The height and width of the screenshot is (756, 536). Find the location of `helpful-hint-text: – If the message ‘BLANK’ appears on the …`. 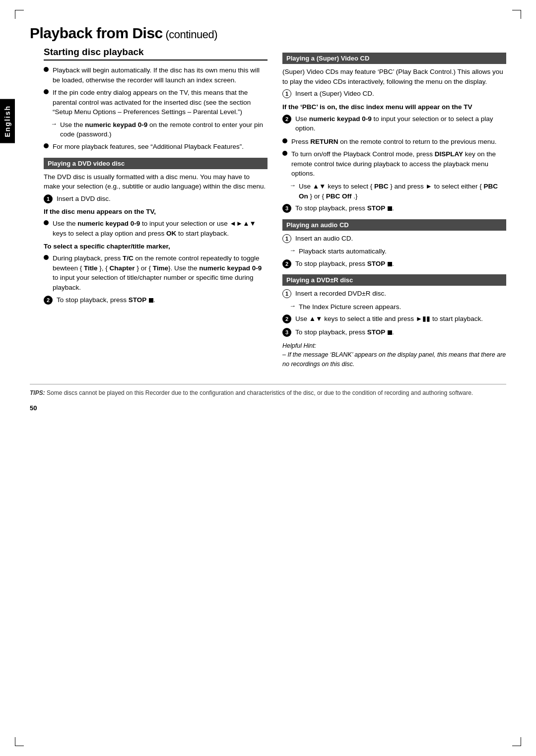

helpful-hint-text: – If the message ‘BLANK’ appears on the … is located at coordinates (394, 360).